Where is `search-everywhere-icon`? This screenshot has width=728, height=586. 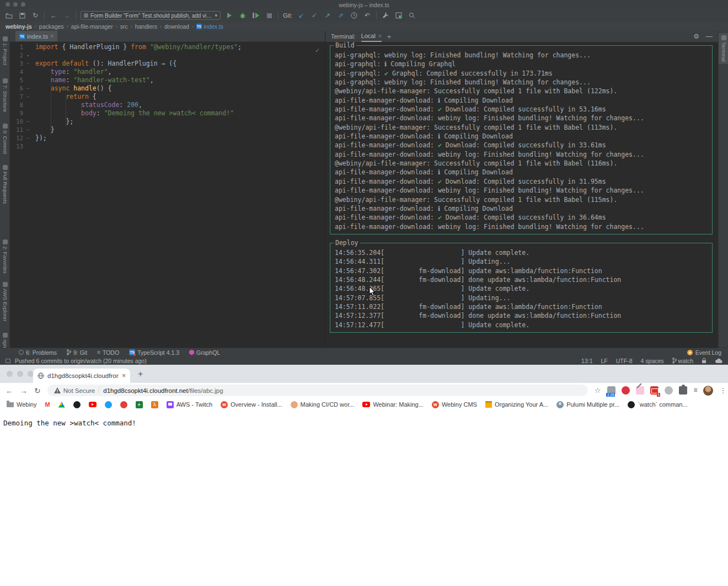
search-everywhere-icon is located at coordinates (412, 15).